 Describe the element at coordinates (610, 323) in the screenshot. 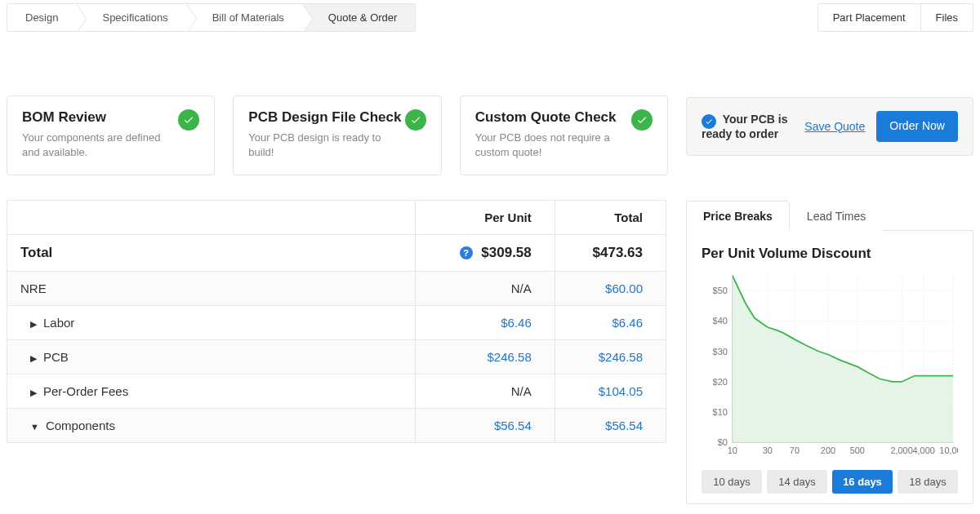

I see `row-labor-total: $6.46` at that location.